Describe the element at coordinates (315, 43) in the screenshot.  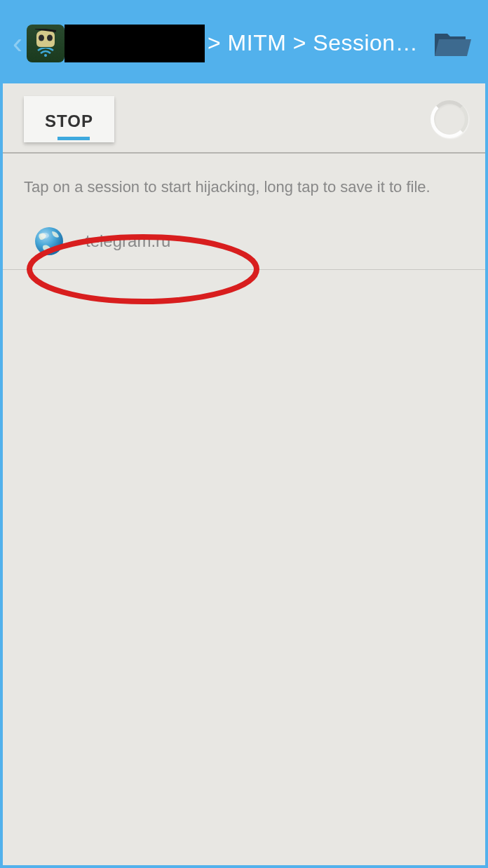
I see `breadcrumb: > MITM > Session…` at that location.